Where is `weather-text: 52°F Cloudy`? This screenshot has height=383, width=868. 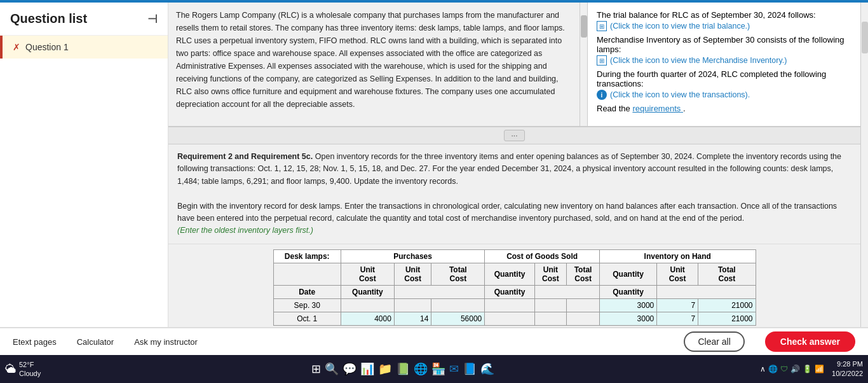 weather-text: 52°F Cloudy is located at coordinates (30, 369).